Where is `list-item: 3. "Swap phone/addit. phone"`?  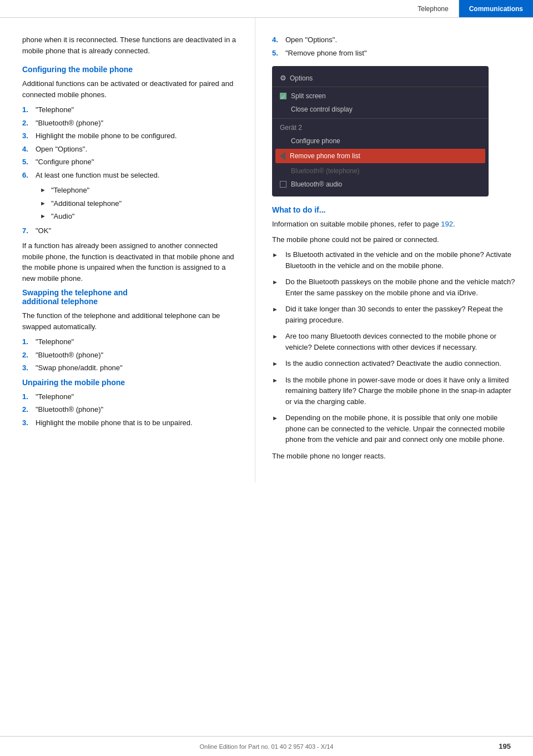 list-item: 3. "Swap phone/addit. phone" is located at coordinates (130, 368).